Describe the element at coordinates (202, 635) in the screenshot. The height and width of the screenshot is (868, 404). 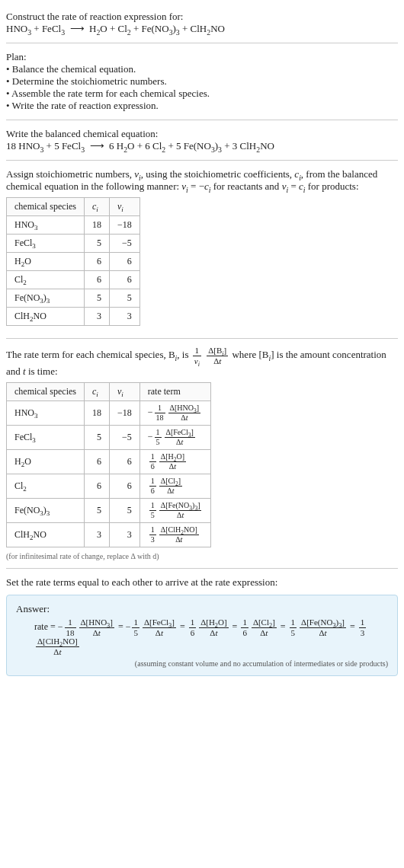
I see `answer-box: Answer: rate = −118Δ[HNO3]Δt = −15Δ[FeCl…` at that location.